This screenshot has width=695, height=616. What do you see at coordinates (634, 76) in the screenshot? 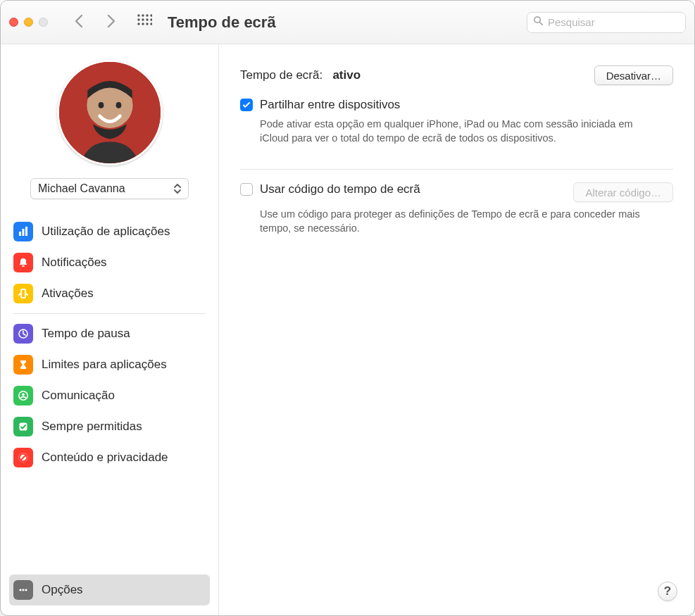
I see `disable-button-label: Desativar…` at bounding box center [634, 76].